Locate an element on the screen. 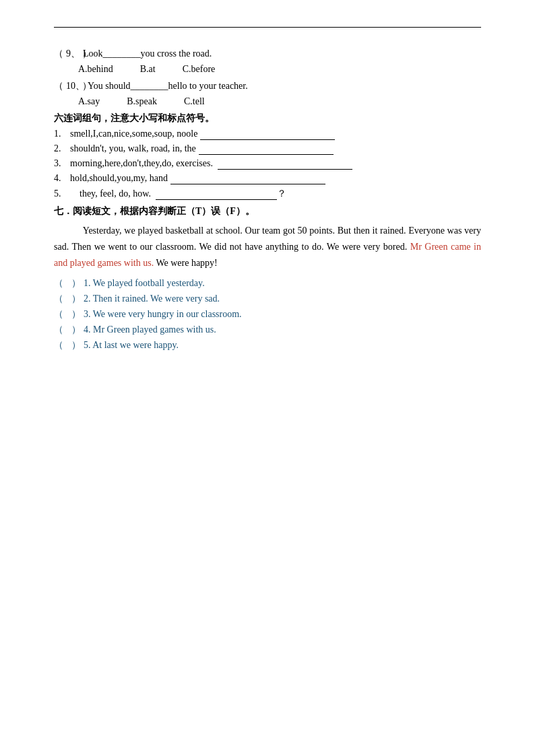  q10-option-b: B.speak is located at coordinates (141, 102).